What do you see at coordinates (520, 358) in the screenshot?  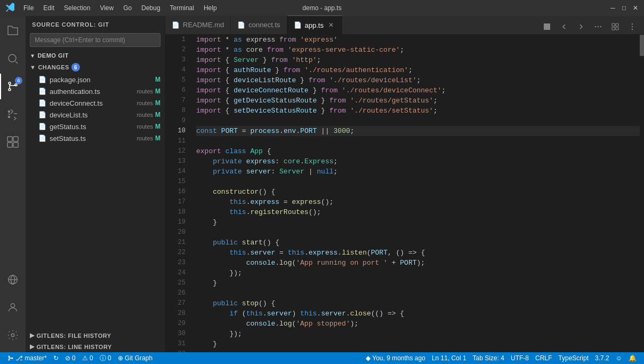 I see `status-encoding: UTF-8` at bounding box center [520, 358].